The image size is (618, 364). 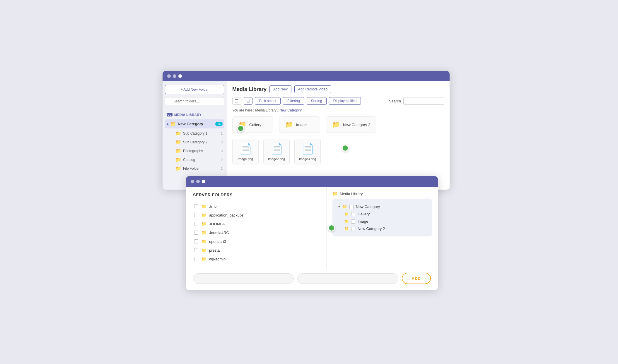 What do you see at coordinates (336, 125) in the screenshot?
I see `folder-card-icon: 📁` at bounding box center [336, 125].